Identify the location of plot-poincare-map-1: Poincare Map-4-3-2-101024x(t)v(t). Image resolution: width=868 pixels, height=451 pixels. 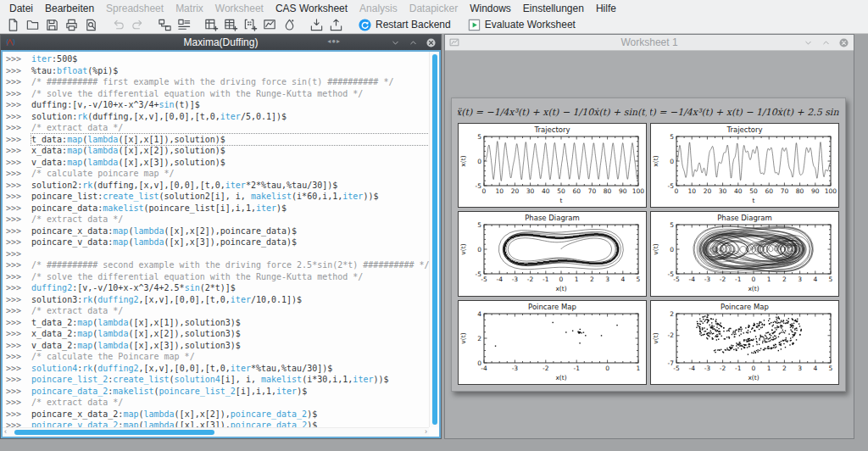
(553, 342).